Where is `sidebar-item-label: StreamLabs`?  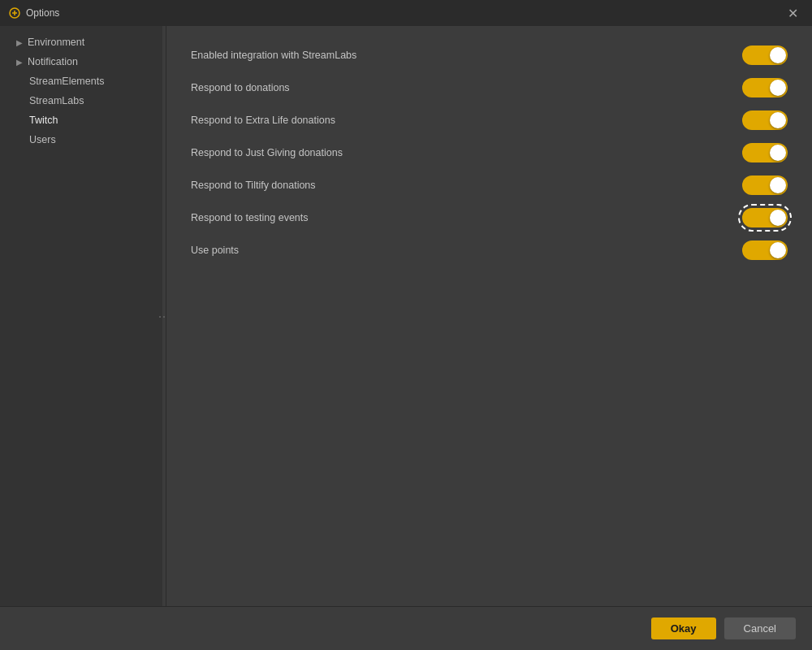
sidebar-item-label: StreamLabs is located at coordinates (57, 101).